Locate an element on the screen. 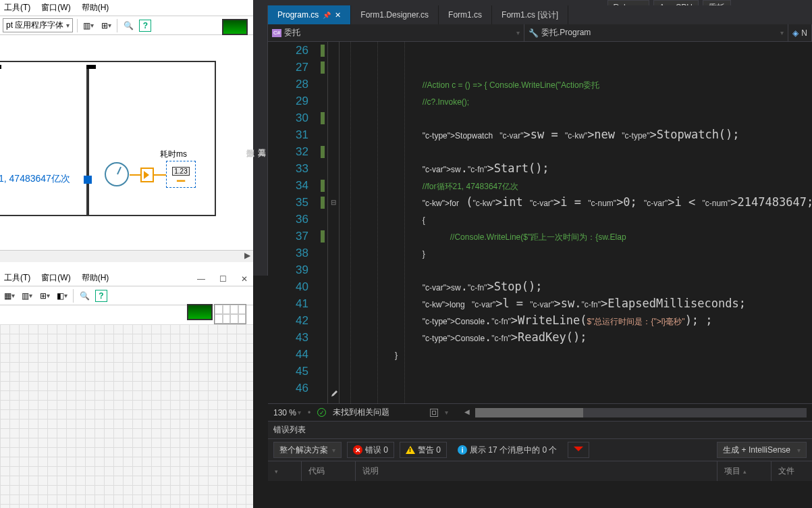 This screenshot has width=812, height=508. timer-node is located at coordinates (117, 174).